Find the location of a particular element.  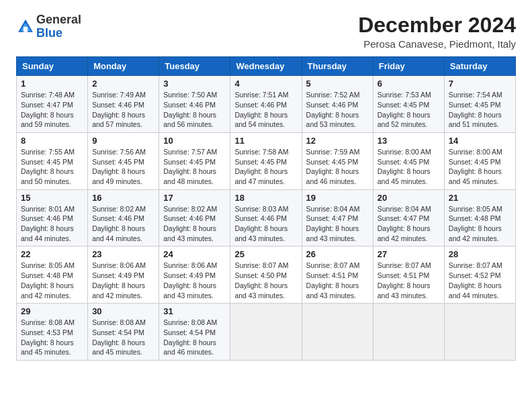

day-detail: Sunrise: 8:01 AMSunset: 4:46 PMDaylight:… is located at coordinates (52, 224).